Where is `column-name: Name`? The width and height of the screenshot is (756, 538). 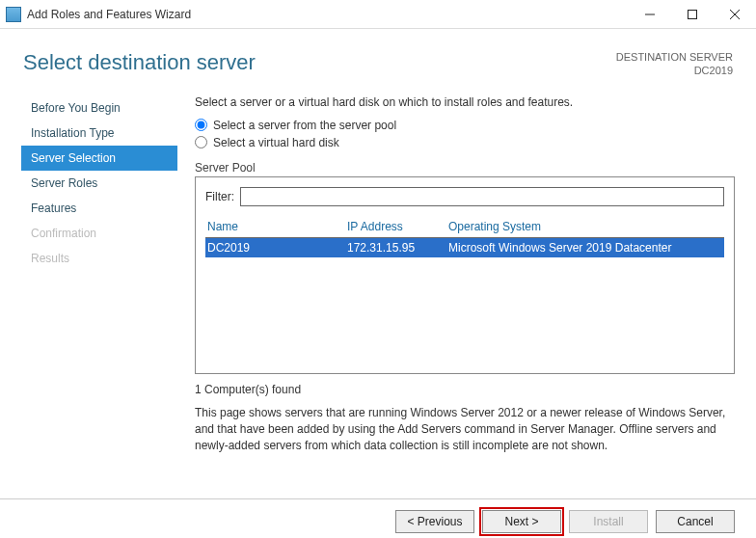
column-name: Name is located at coordinates (278, 227).